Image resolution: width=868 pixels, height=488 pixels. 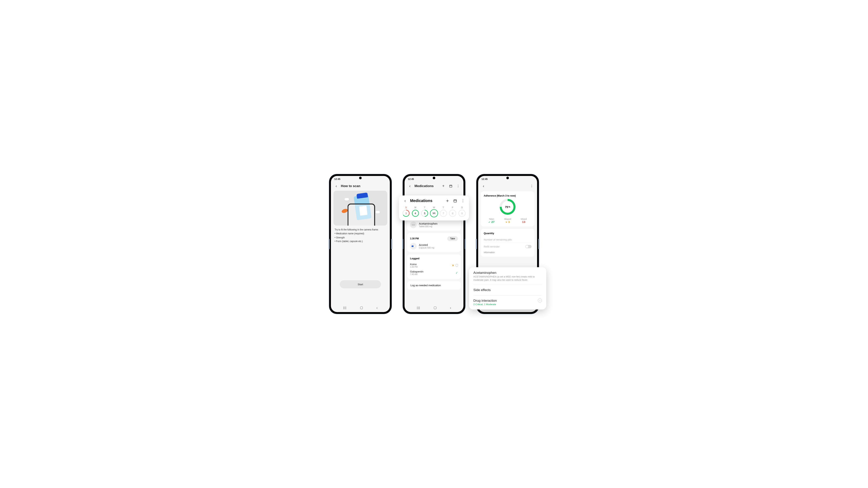 I want to click on log-row: Gabapentin 7:40 AM ✓, so click(x=434, y=273).